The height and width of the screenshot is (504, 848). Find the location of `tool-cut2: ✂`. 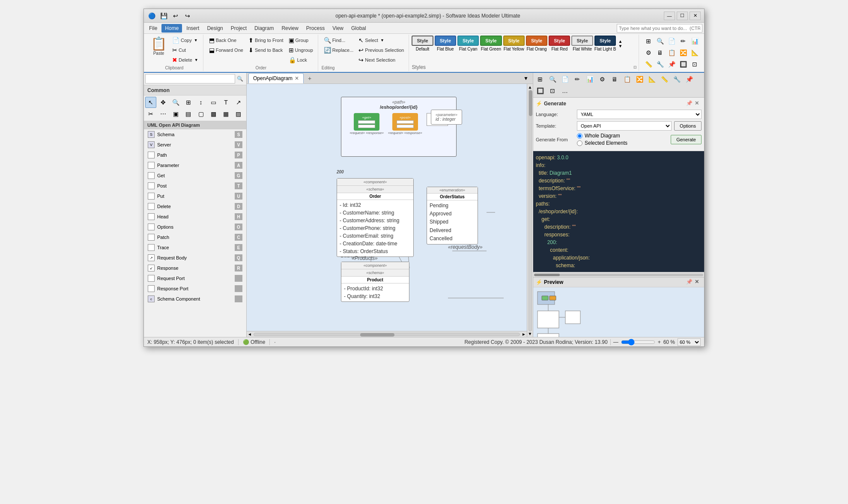

tool-cut2: ✂ is located at coordinates (151, 114).